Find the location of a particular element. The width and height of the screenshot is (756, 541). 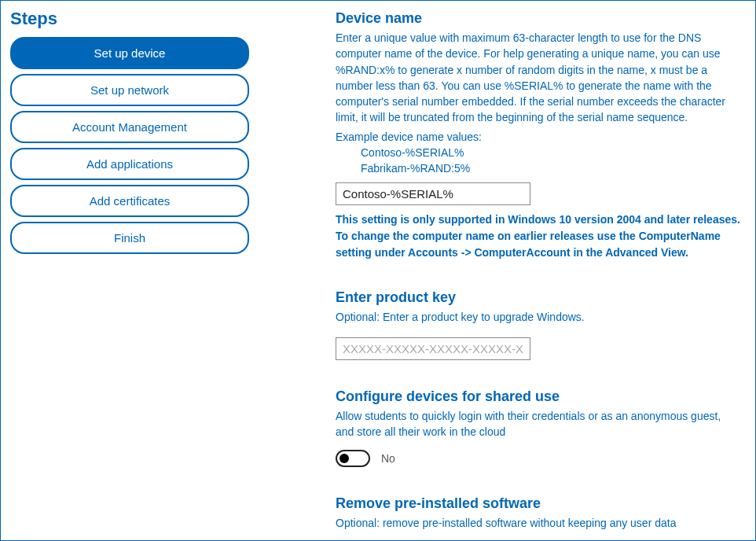

step-add-applications: Add applications is located at coordinates (130, 164).